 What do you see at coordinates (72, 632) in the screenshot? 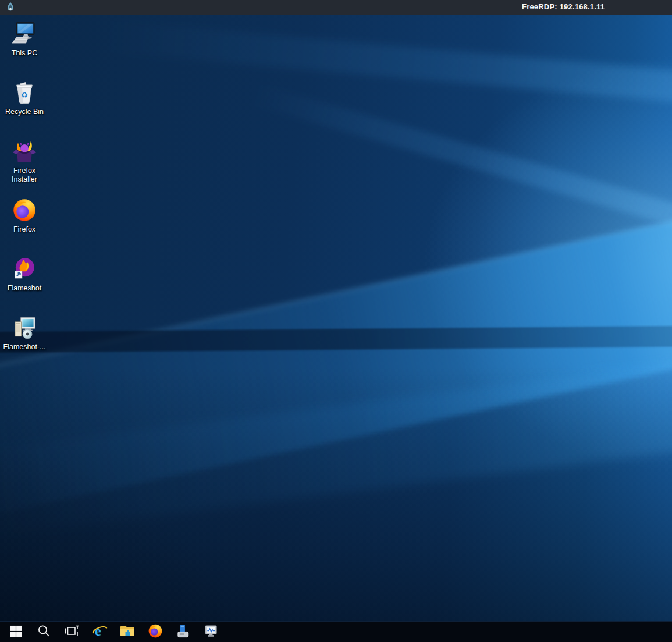
I see `task-view-icon` at bounding box center [72, 632].